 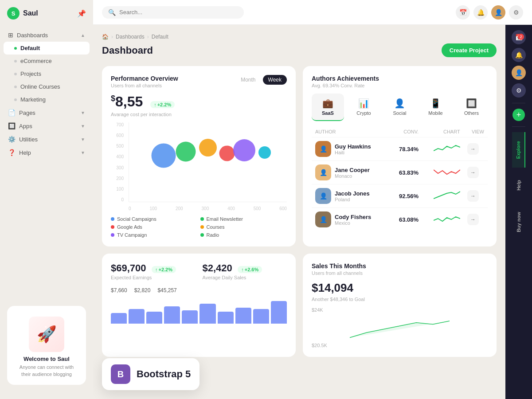 I want to click on sidebar-item-projects: Projects, so click(x=47, y=74).